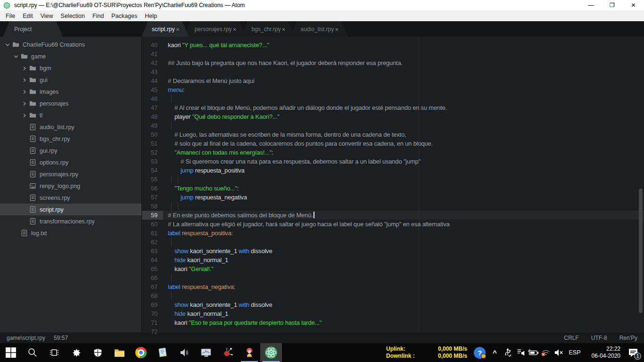  Describe the element at coordinates (215, 29) in the screenshot. I see `tab-personajes.rpy: personajes.rpy×` at that location.